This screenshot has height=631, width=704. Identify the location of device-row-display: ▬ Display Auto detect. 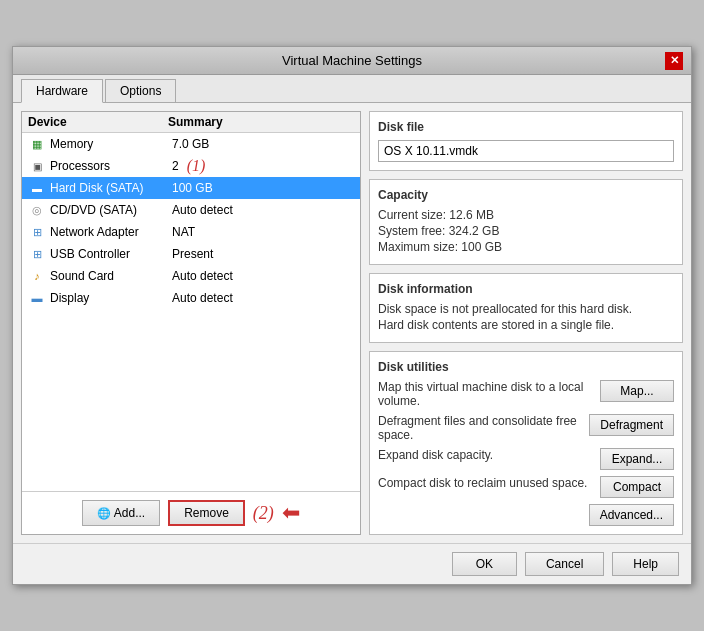
(191, 298).